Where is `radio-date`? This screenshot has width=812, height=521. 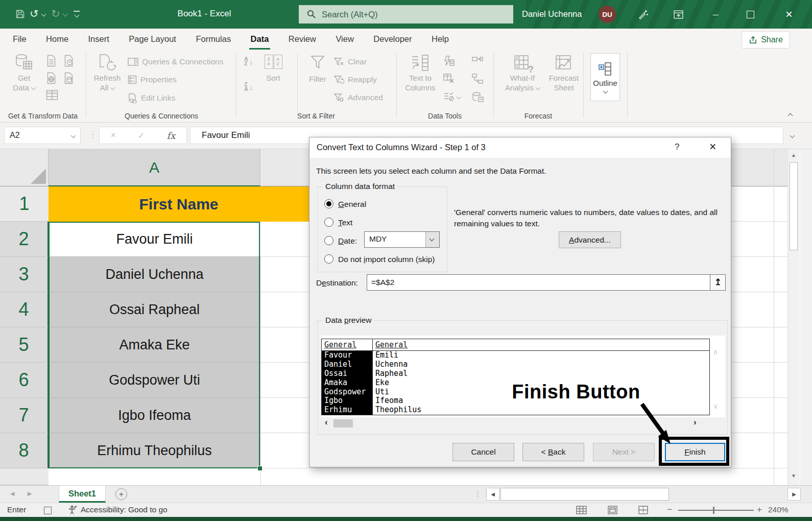
radio-date is located at coordinates (329, 241).